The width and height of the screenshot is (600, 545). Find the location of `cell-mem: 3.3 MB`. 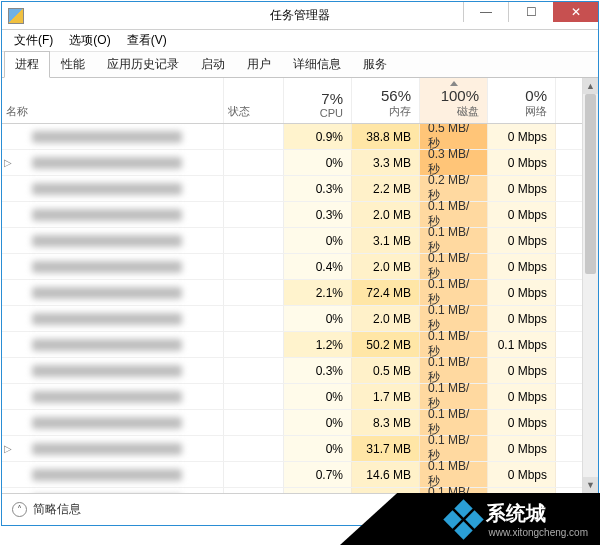

cell-mem: 3.3 MB is located at coordinates (386, 162).